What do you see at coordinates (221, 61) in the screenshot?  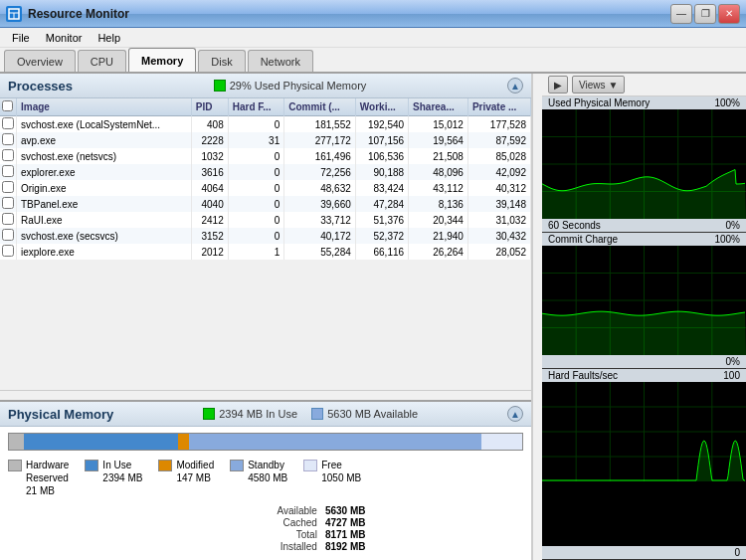 I see `tab-disk: Disk` at bounding box center [221, 61].